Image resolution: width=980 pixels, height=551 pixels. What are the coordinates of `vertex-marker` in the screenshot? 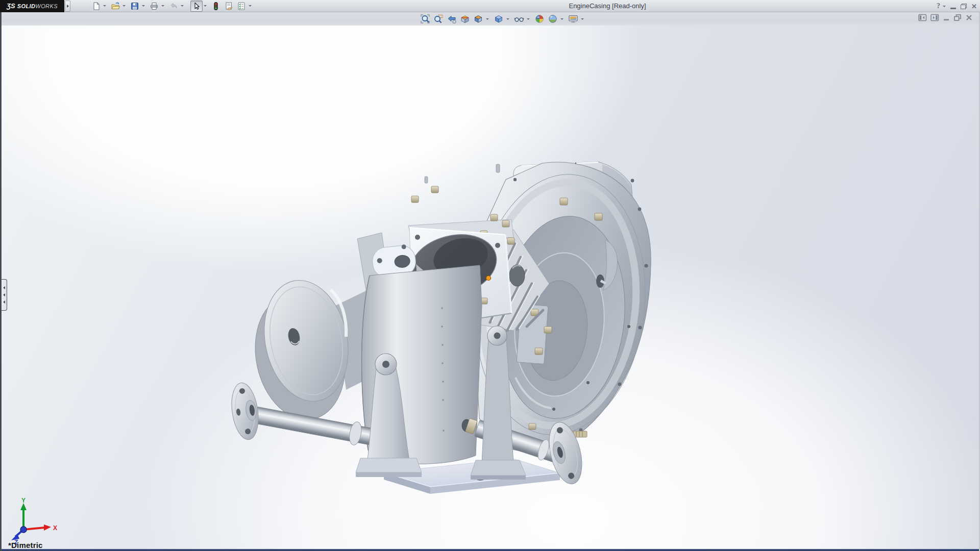 It's located at (489, 279).